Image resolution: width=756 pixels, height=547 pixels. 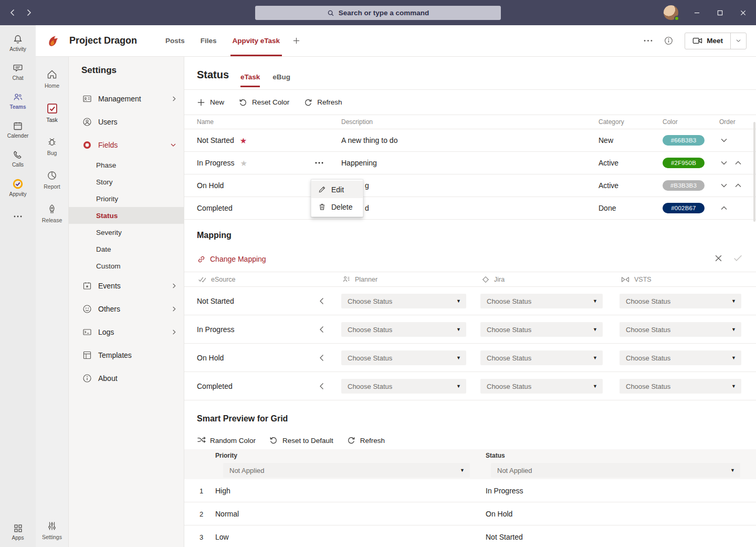 What do you see at coordinates (126, 266) in the screenshot?
I see `settings-subitem-custom: Custom` at bounding box center [126, 266].